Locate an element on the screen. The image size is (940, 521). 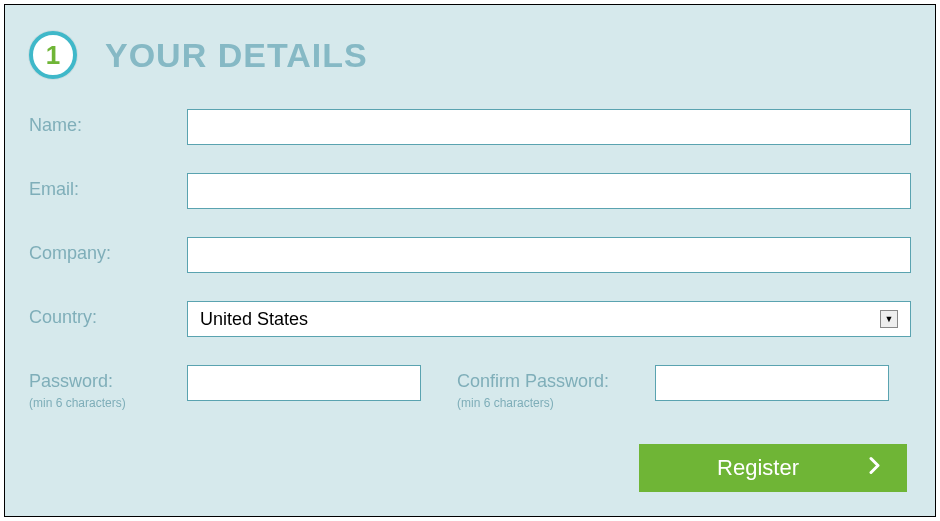
country-row: Country: United States ▼ is located at coordinates (470, 319).